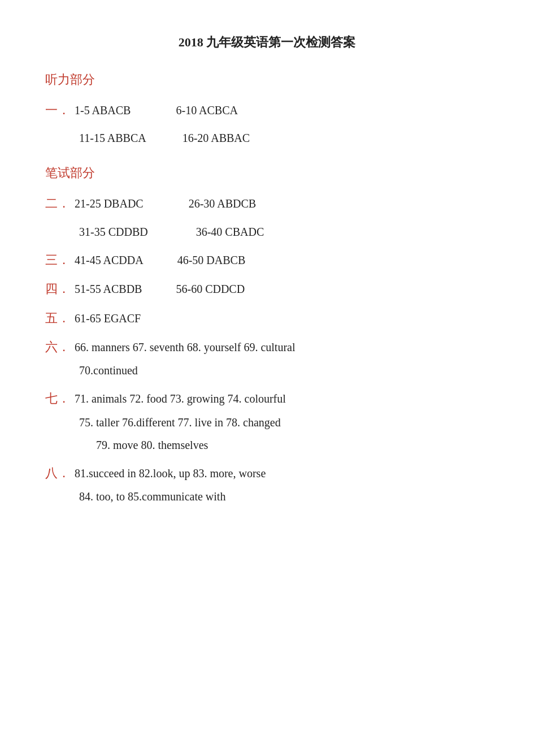 Image resolution: width=534 pixels, height=756 pixels. I want to click on answer-1-5: 1-5 ABACB, so click(103, 110).